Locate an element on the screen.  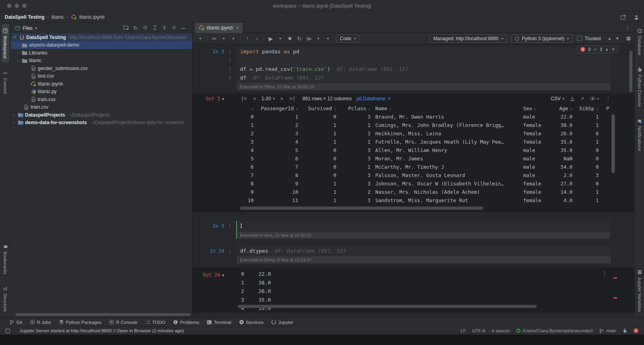
column-header-age: Age⇕ is located at coordinates (562, 108).